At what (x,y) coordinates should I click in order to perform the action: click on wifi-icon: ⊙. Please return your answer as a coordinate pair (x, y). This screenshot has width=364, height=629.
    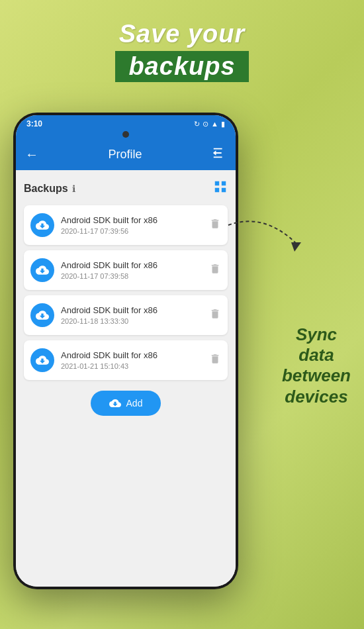
    Looking at the image, I should click on (205, 124).